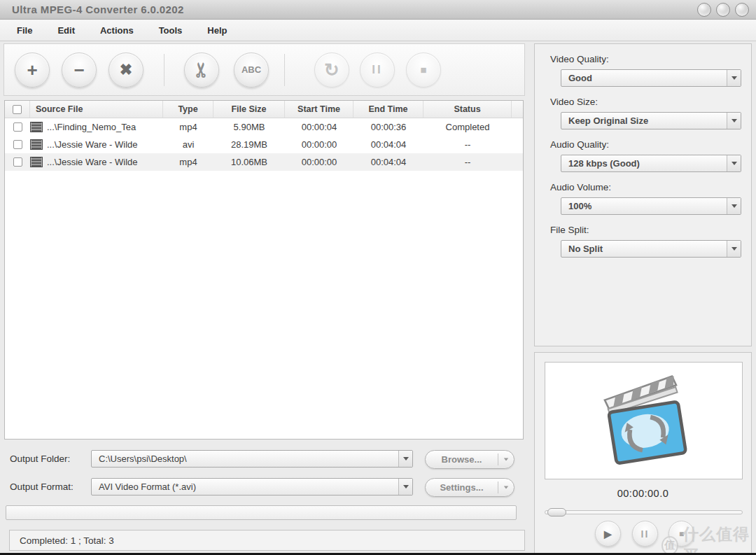 The width and height of the screenshot is (756, 555). I want to click on video-size-value: Keep Original Size, so click(608, 120).